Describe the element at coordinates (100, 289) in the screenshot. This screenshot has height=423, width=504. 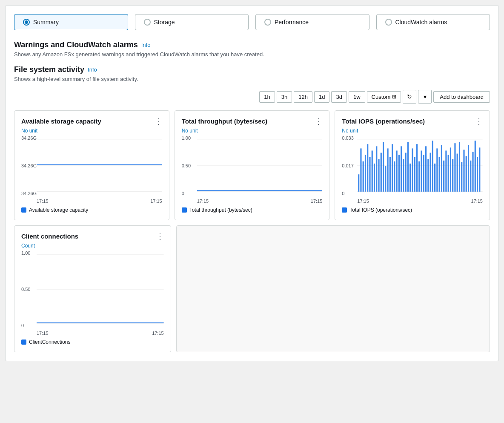
I see `client-connections-svg` at that location.